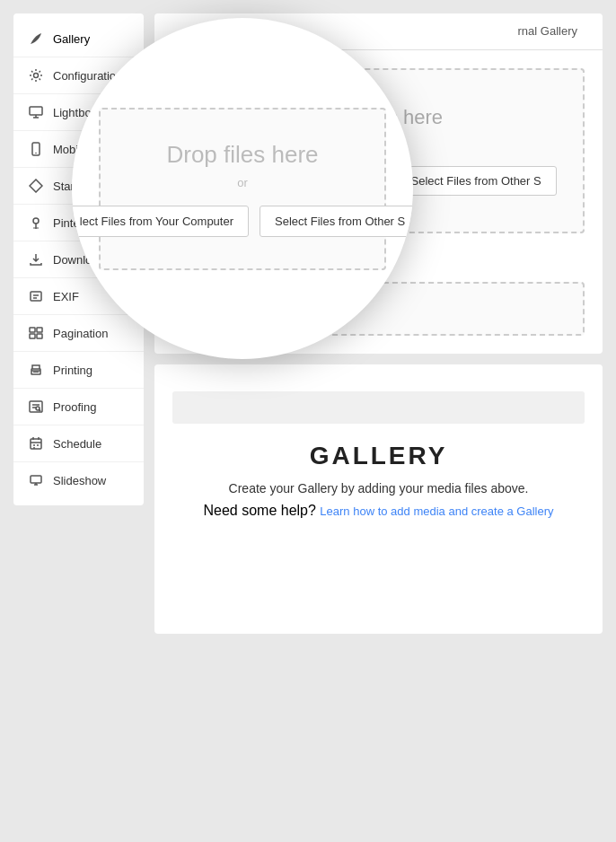 Image resolution: width=616 pixels, height=842 pixels. Describe the element at coordinates (379, 408) in the screenshot. I see `gallery-toolbar` at that location.